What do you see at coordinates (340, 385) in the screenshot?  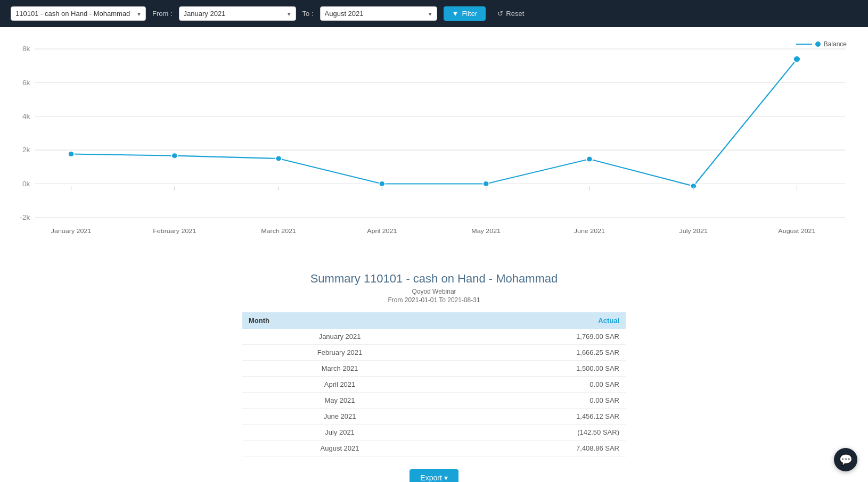 I see `cell-month: April 2021` at bounding box center [340, 385].